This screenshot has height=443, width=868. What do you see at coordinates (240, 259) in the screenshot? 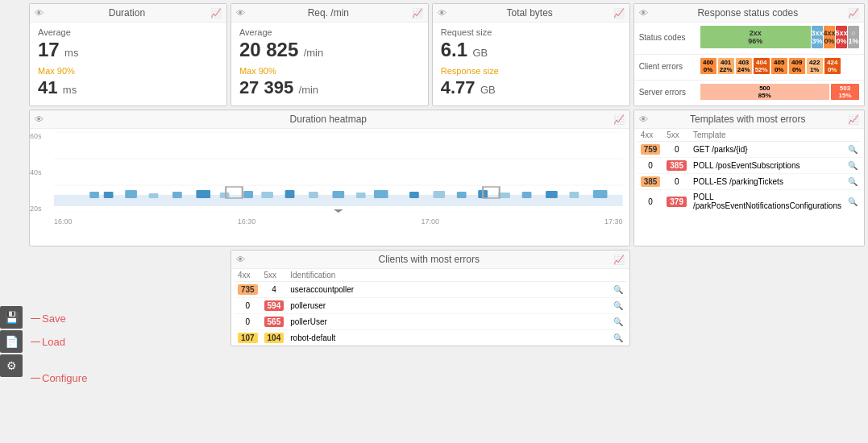
I see `eye-icon-7: 👁` at bounding box center [240, 259].